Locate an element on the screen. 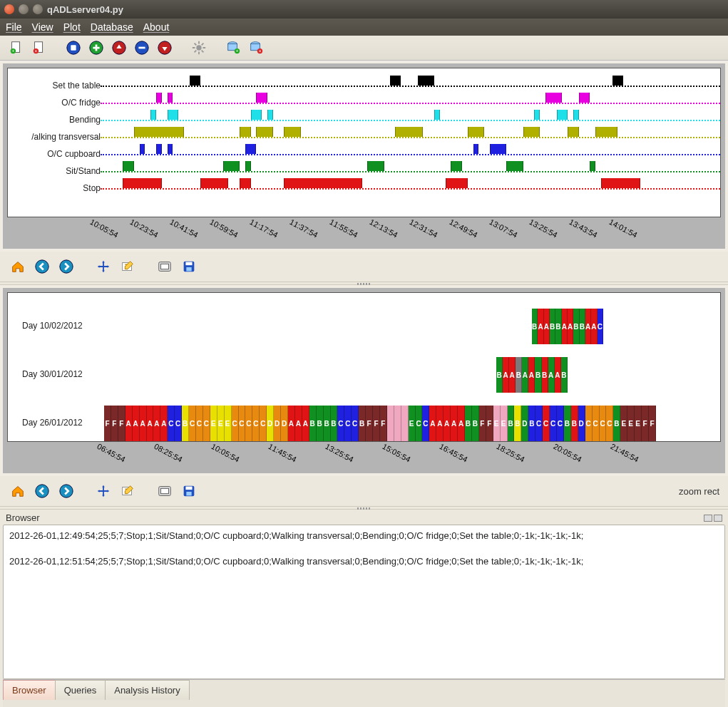 The width and height of the screenshot is (728, 707). day-segment: D is located at coordinates (270, 423).